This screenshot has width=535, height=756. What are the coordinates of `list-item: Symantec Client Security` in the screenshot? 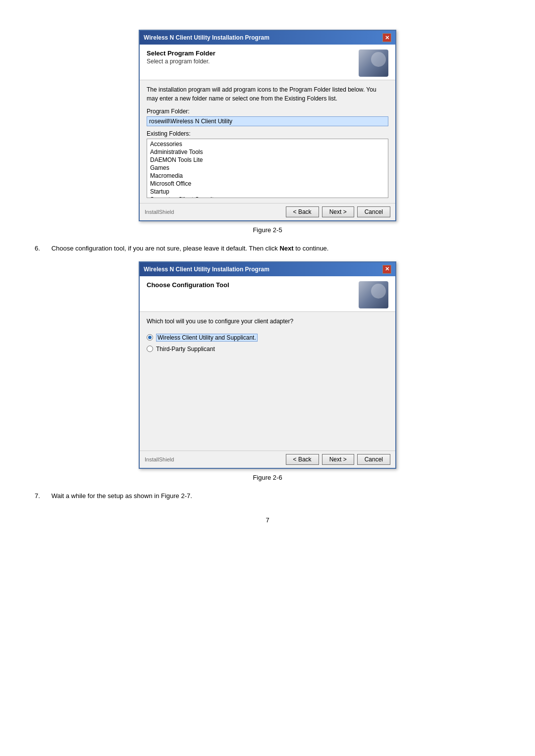 It's located at (268, 197).